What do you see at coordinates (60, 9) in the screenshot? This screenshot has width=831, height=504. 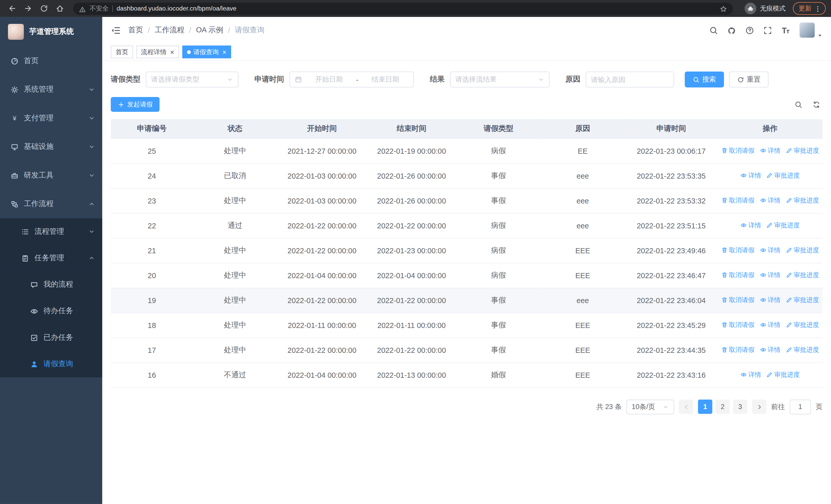 I see `home-icon` at bounding box center [60, 9].